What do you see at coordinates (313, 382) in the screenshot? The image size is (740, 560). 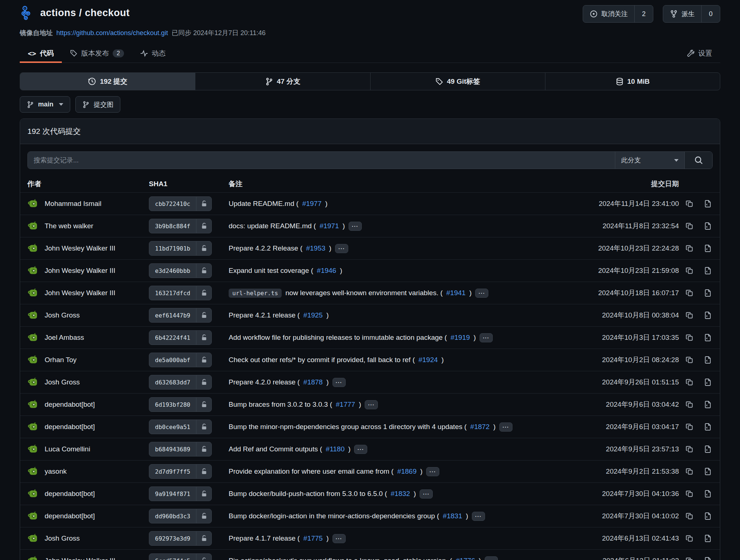 I see `commit-issue-link: #1878` at bounding box center [313, 382].